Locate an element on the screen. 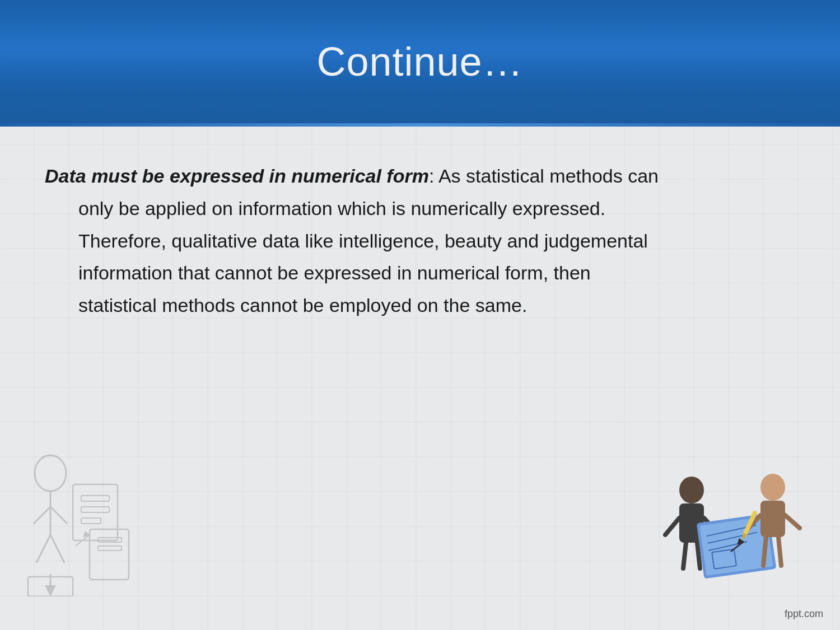 The width and height of the screenshot is (840, 630). deco-illustration-left is located at coordinates (84, 524).